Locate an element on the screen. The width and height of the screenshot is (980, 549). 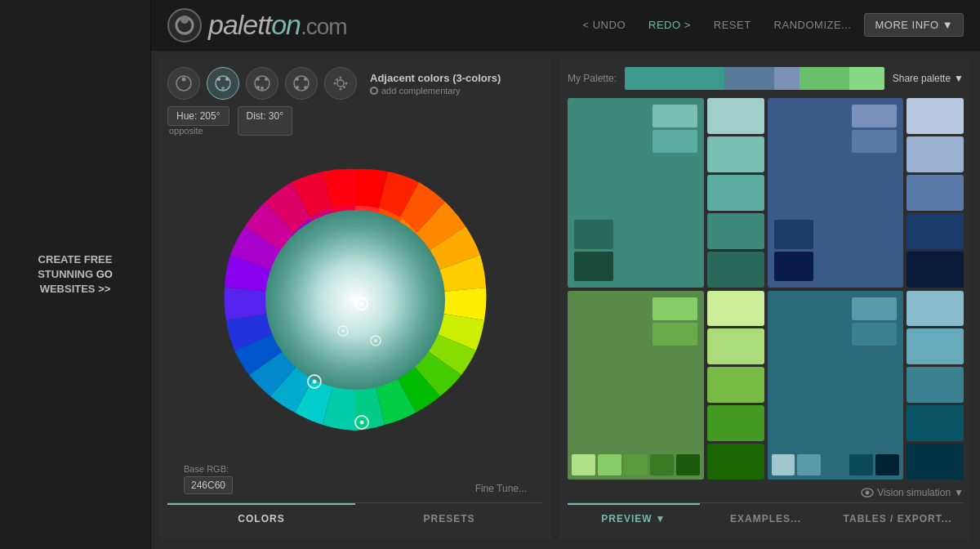
palette-cell-teal is located at coordinates (635, 193).